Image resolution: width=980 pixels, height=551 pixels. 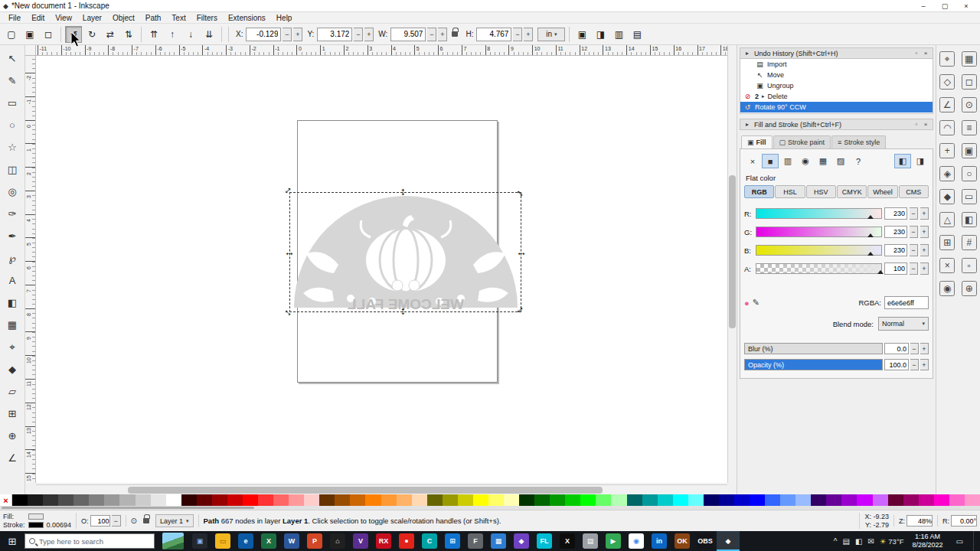 I want to click on dropper-tool: ⌖, so click(x=12, y=347).